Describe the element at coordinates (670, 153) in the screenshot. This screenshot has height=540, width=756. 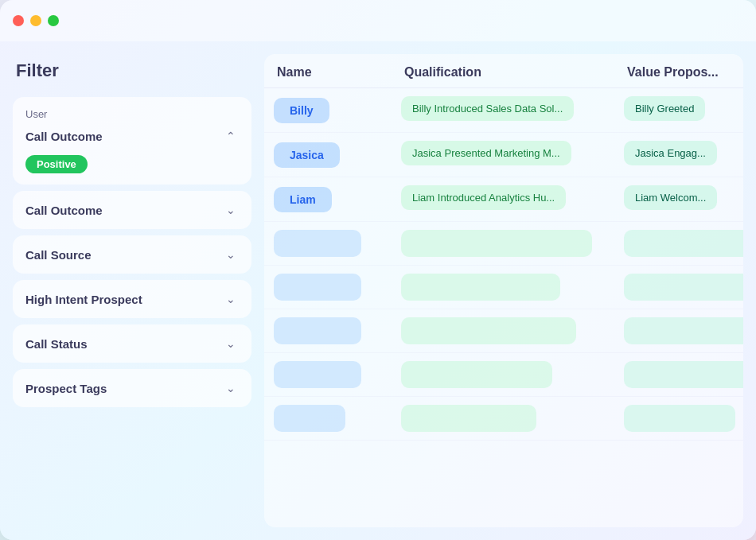
I see `value-value: Jasica Engag...` at that location.